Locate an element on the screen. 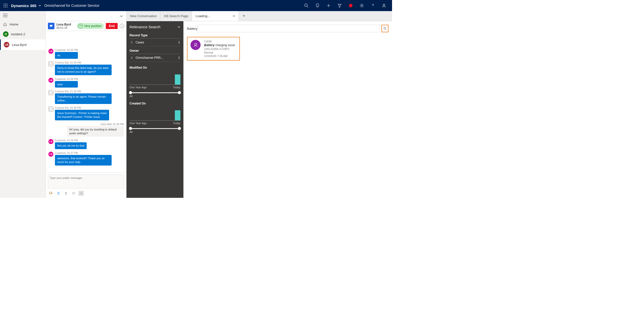  result-info: CASE Battery charging issue CAS-01004-X7… is located at coordinates (219, 49).